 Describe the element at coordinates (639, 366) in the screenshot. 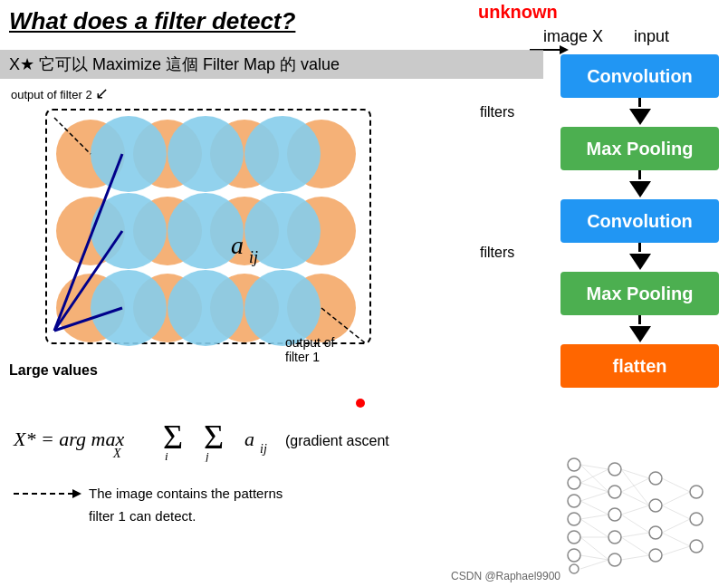

I see `flatten-box: flatten` at that location.